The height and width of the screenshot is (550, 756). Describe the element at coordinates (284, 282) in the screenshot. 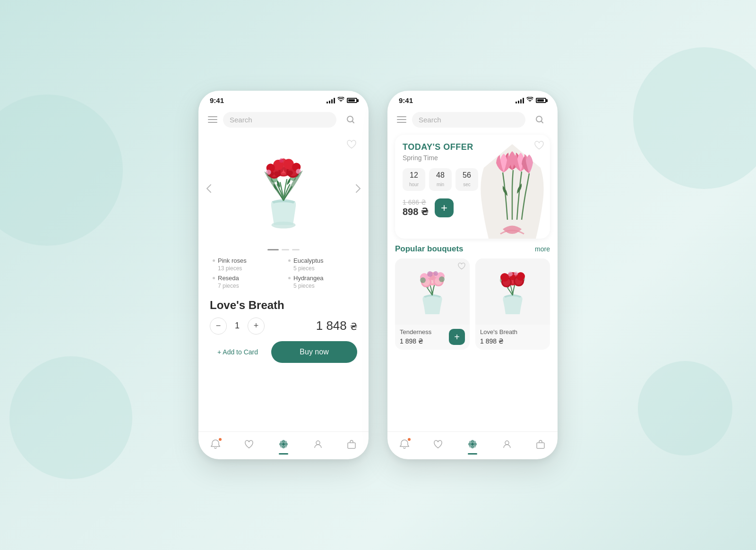

I see `phone1-content: Pink roses 13 pieces Eucalyptus 5 pieces…` at that location.